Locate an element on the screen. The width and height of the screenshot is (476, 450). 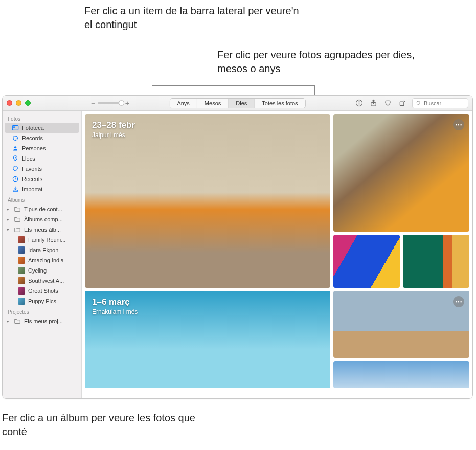
sidebar-item-people: Persones is located at coordinates (42, 148).